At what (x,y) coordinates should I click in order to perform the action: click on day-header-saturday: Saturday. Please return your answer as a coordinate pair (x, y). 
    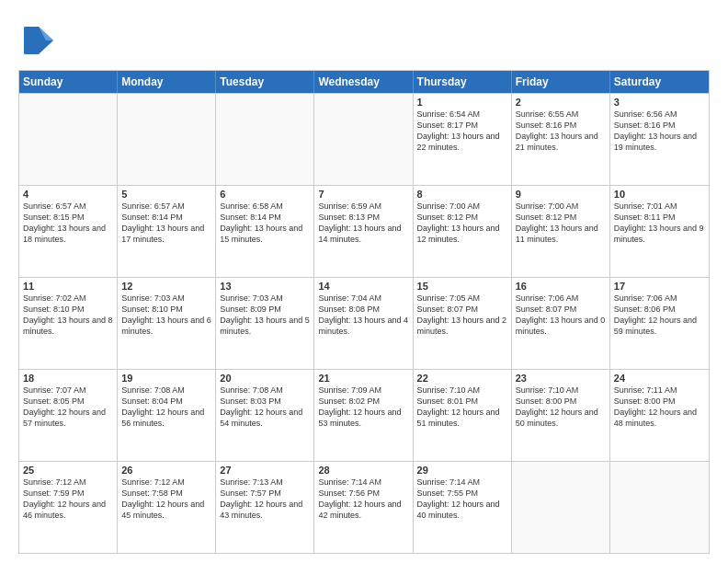
    Looking at the image, I should click on (660, 82).